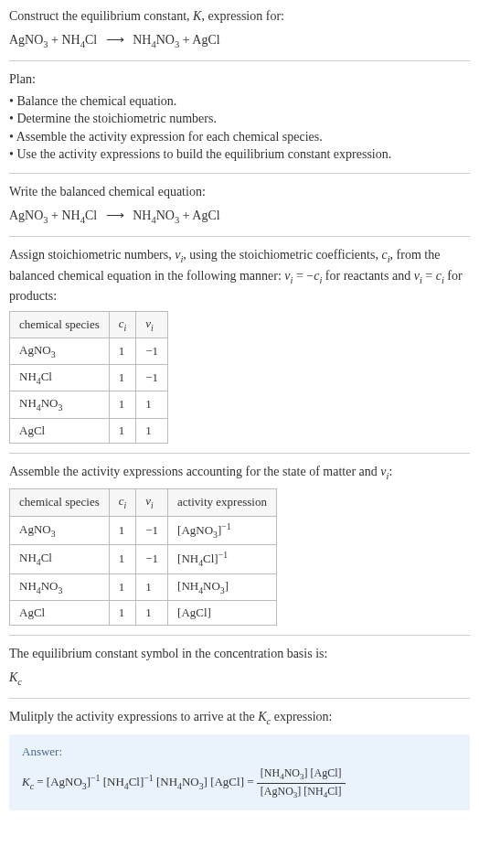  I want to click on stoich-table: chemical species ci νi AgNO3 1 −1 NH4Cl …, so click(89, 377).